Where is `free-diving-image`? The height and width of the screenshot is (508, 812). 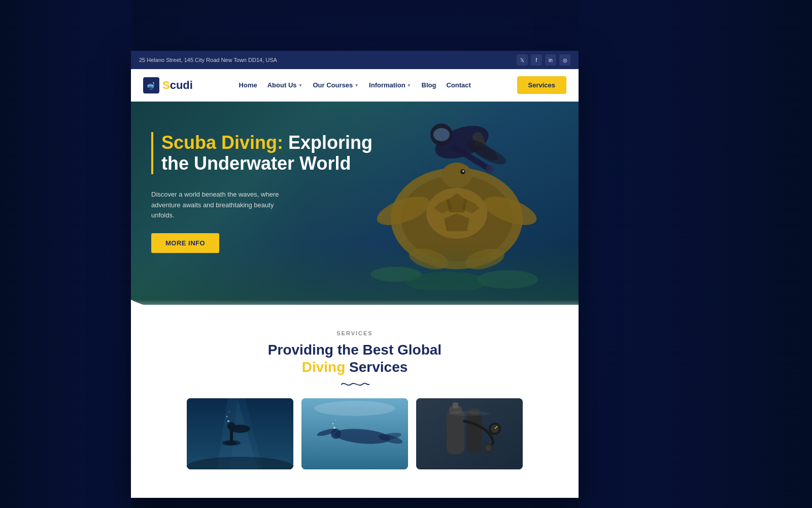
free-diving-image is located at coordinates (355, 434).